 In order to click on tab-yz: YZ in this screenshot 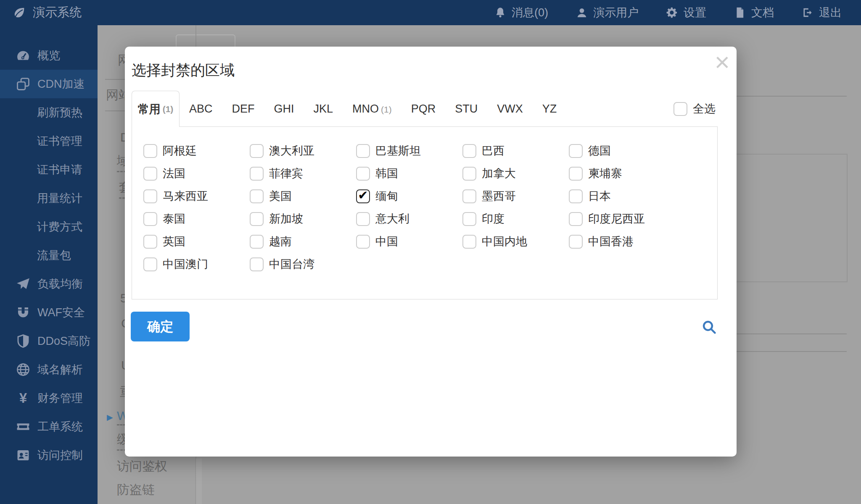, I will do `click(550, 109)`.